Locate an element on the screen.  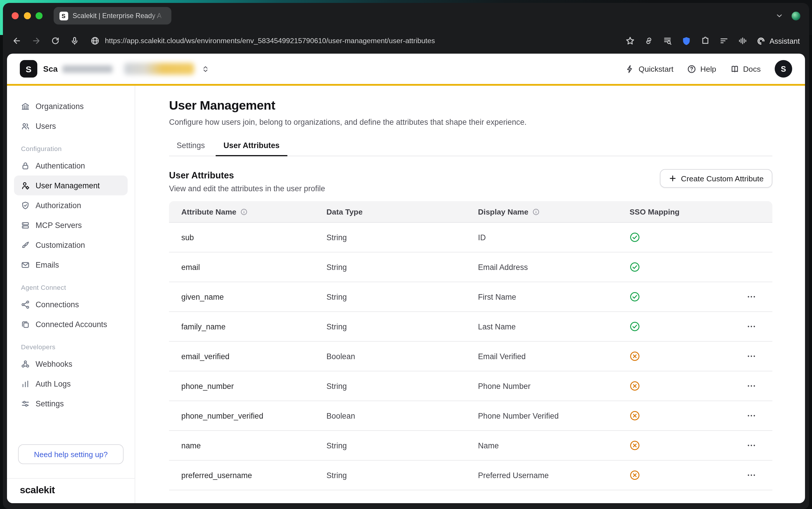
need-help-button: Need help setting up? is located at coordinates (71, 454).